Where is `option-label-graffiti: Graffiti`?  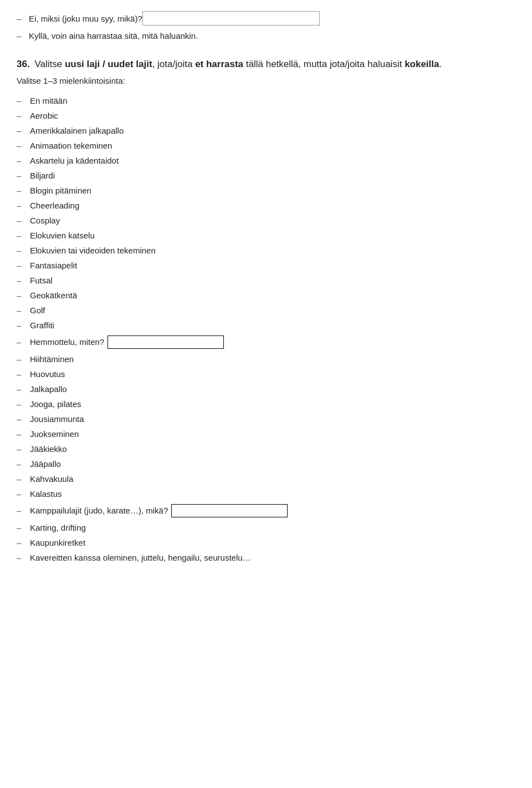
option-label-graffiti: Graffiti is located at coordinates (42, 325).